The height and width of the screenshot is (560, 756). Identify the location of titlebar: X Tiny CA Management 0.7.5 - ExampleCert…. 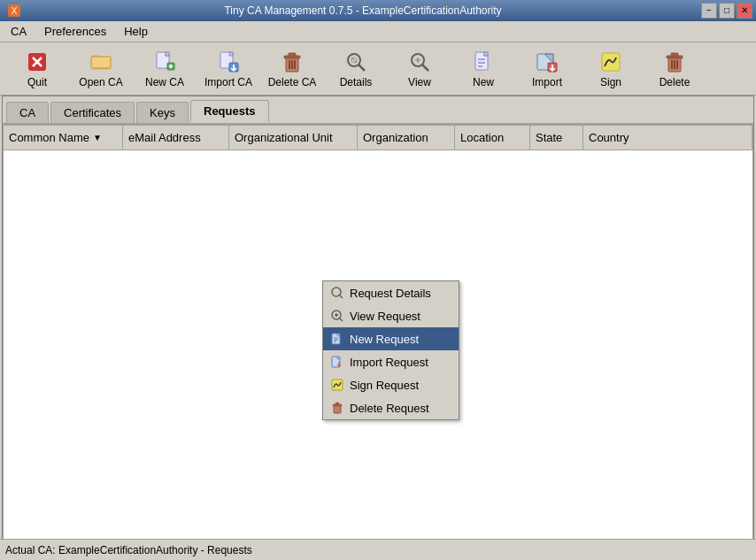
(378, 11).